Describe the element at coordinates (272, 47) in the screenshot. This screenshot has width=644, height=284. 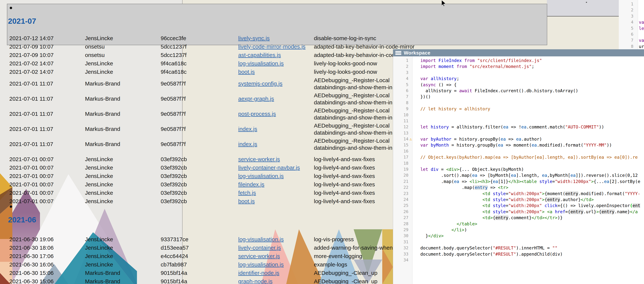
I see `file-link: lively-code-mirror-modes.js` at that location.